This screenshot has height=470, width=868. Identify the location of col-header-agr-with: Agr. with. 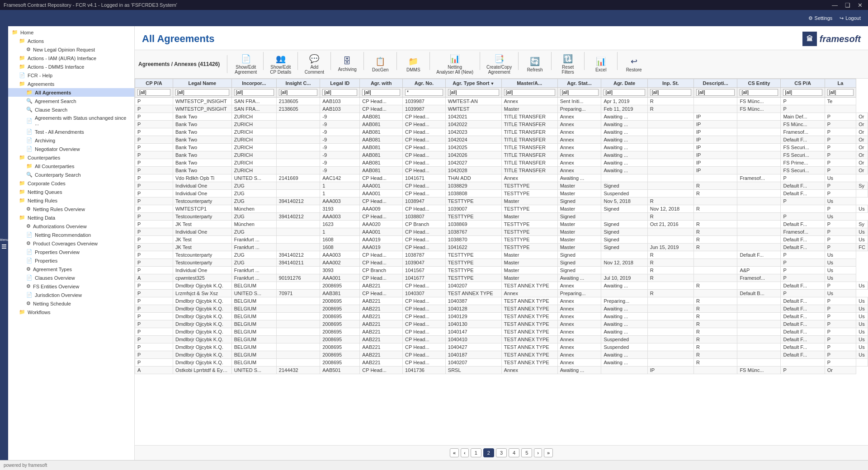
(382, 83).